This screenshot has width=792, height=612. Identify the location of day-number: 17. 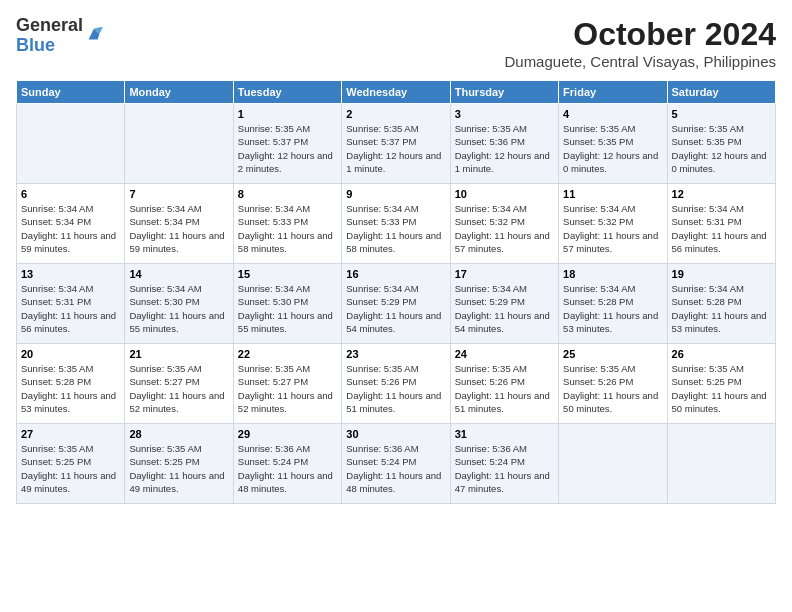
(504, 274).